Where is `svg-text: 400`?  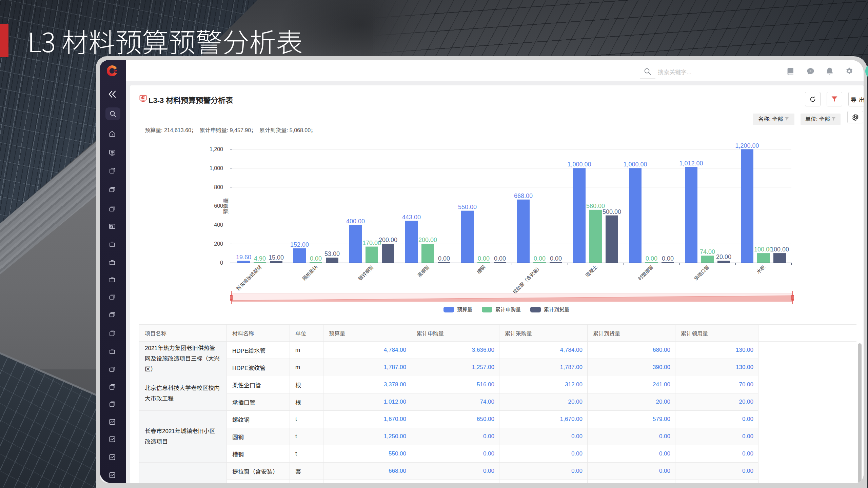 svg-text: 400 is located at coordinates (218, 225).